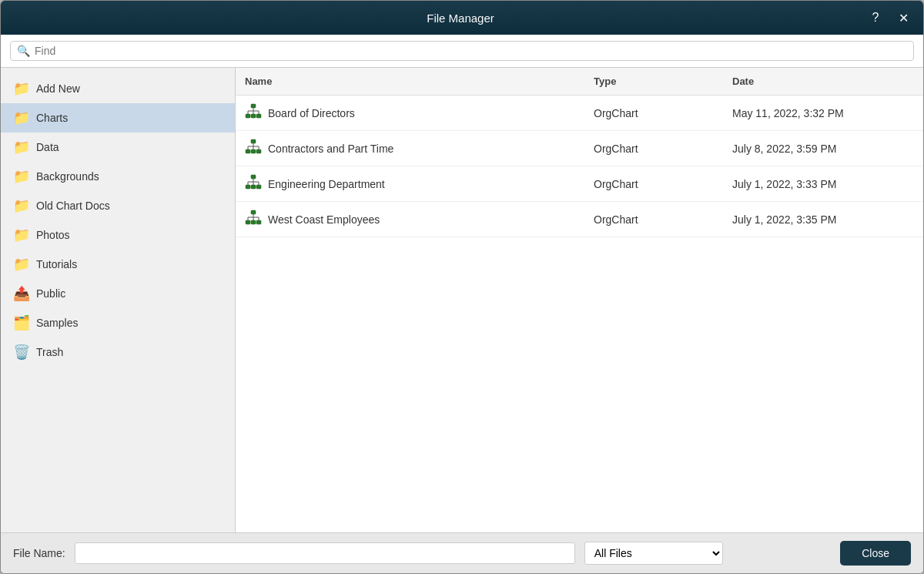 This screenshot has height=574, width=924. Describe the element at coordinates (49, 352) in the screenshot. I see `sidebar-item-label: Trash` at that location.